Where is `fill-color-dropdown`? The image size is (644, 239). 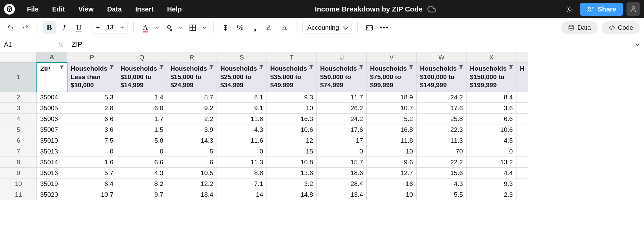
fill-color-dropdown is located at coordinates (181, 28).